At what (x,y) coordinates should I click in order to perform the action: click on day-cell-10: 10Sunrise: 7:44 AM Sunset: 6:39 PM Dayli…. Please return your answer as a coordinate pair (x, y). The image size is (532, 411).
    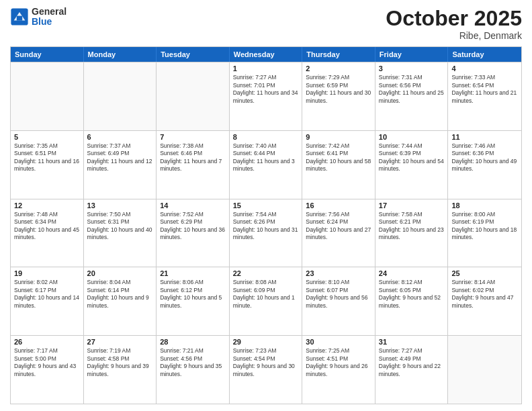
    Looking at the image, I should click on (412, 165).